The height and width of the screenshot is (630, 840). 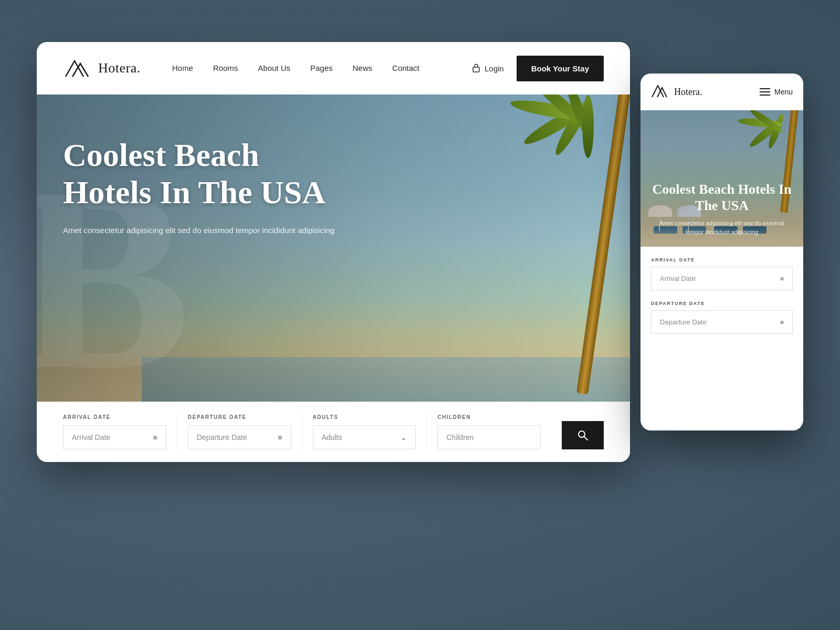 I want to click on menu-label: Menu, so click(x=783, y=92).